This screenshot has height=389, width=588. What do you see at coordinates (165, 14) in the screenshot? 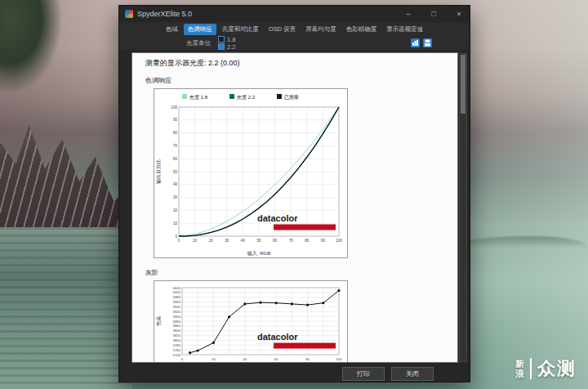
I see `window-title: SpyderXElite 5.0` at bounding box center [165, 14].